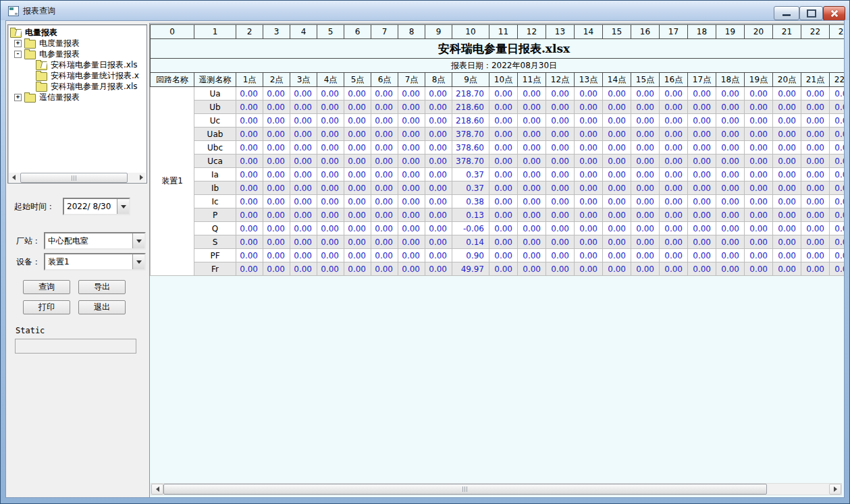 This screenshot has height=504, width=850. What do you see at coordinates (674, 32) in the screenshot?
I see `grid-column-number: 17` at bounding box center [674, 32].